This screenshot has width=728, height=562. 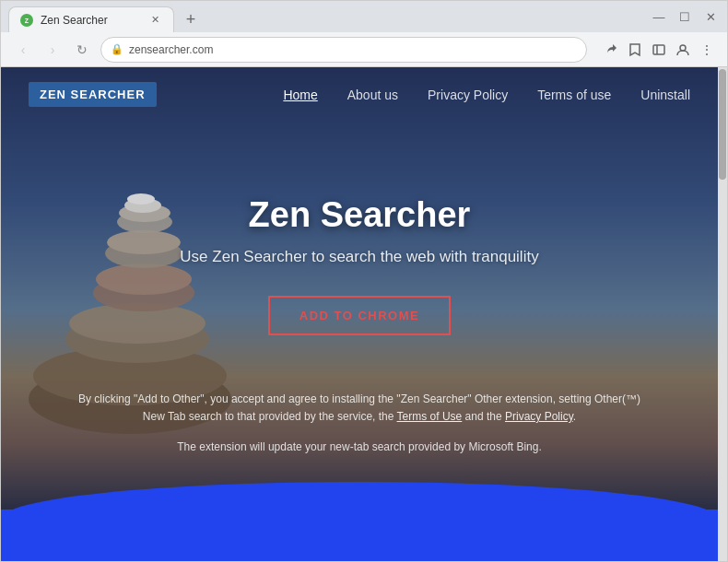 What do you see at coordinates (665, 95) in the screenshot?
I see `nav-uninstall: Uninstall` at bounding box center [665, 95].